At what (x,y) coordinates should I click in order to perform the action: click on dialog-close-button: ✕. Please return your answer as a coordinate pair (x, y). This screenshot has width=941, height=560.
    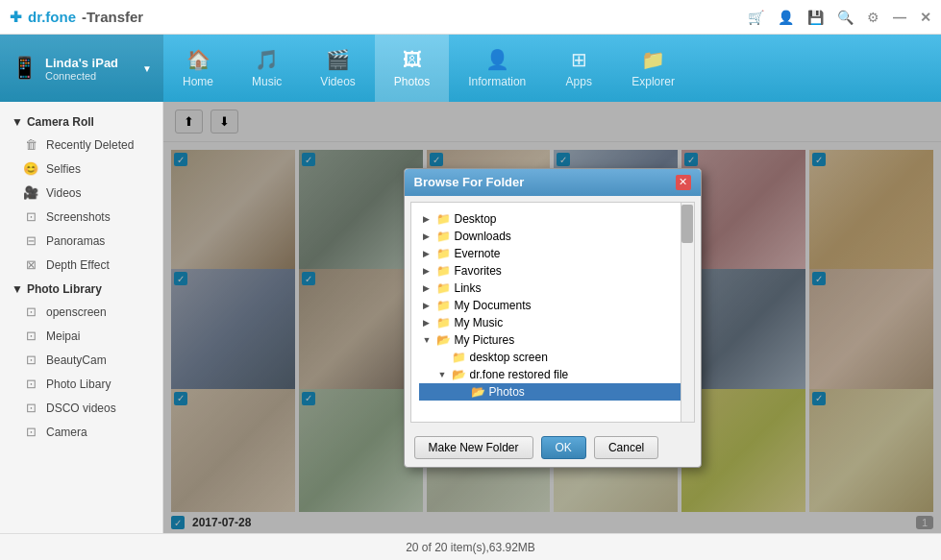
    Looking at the image, I should click on (683, 183).